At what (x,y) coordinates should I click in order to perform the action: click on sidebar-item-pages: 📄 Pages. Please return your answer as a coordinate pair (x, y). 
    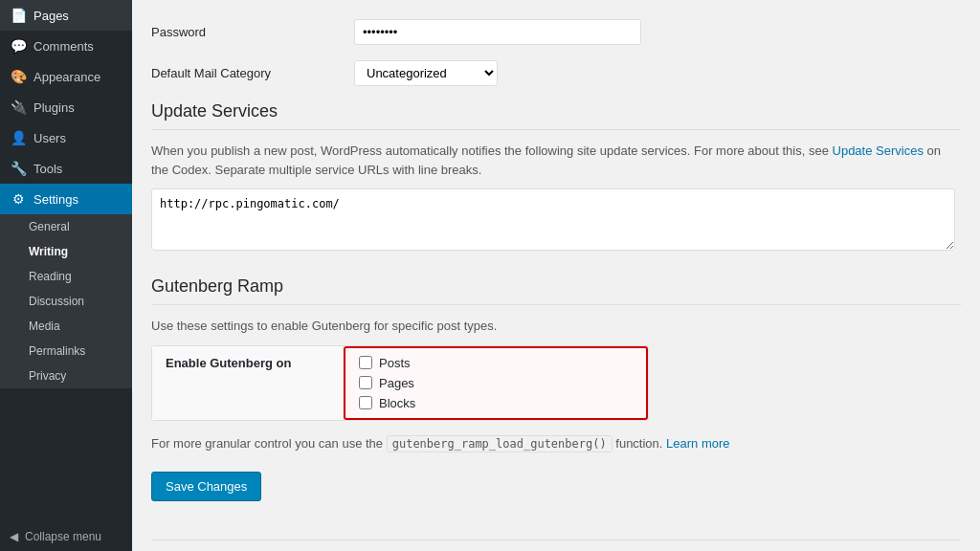
    Looking at the image, I should click on (66, 15).